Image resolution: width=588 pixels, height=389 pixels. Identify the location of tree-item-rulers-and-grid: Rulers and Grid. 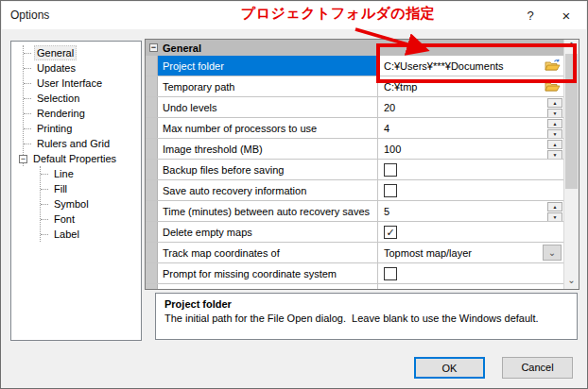
(82, 144).